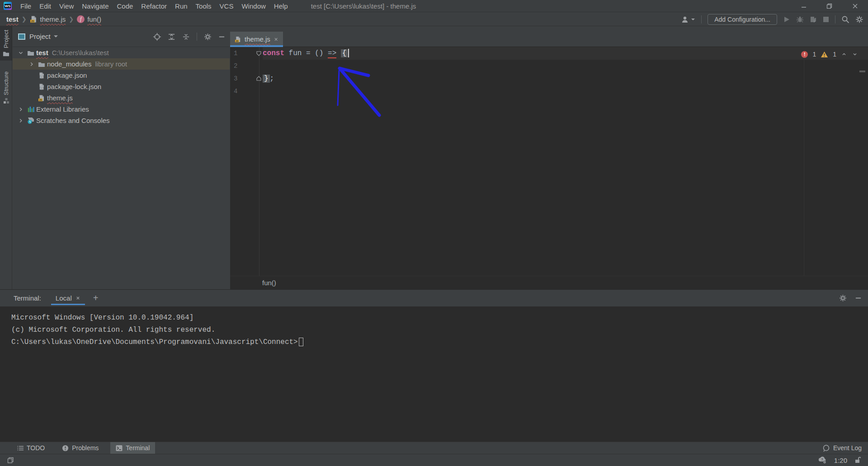 Image resolution: width=868 pixels, height=466 pixels. Describe the element at coordinates (155, 342) in the screenshot. I see `terminal-prompt: C:\Users\lukas\OneDrive\Documents\Progra…` at that location.